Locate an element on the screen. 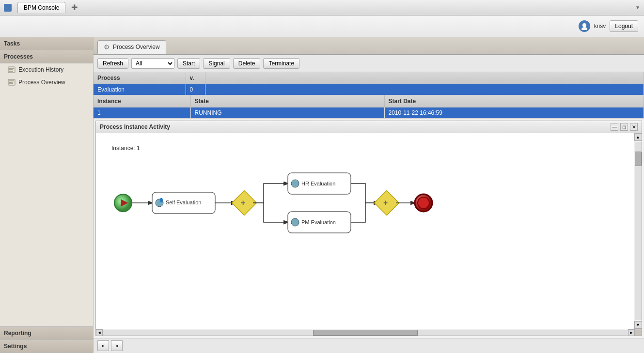 The image size is (644, 353). instance-col-header: Instance is located at coordinates (142, 102).